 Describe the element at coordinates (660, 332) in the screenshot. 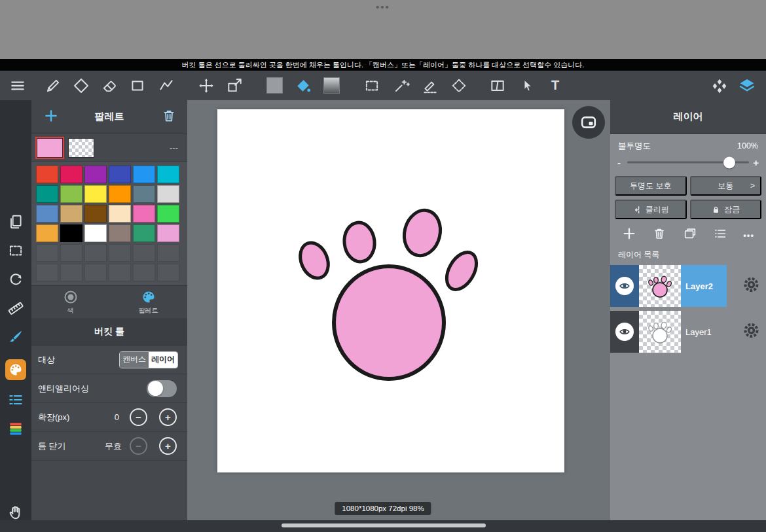

I see `layer1-thumbnail` at that location.